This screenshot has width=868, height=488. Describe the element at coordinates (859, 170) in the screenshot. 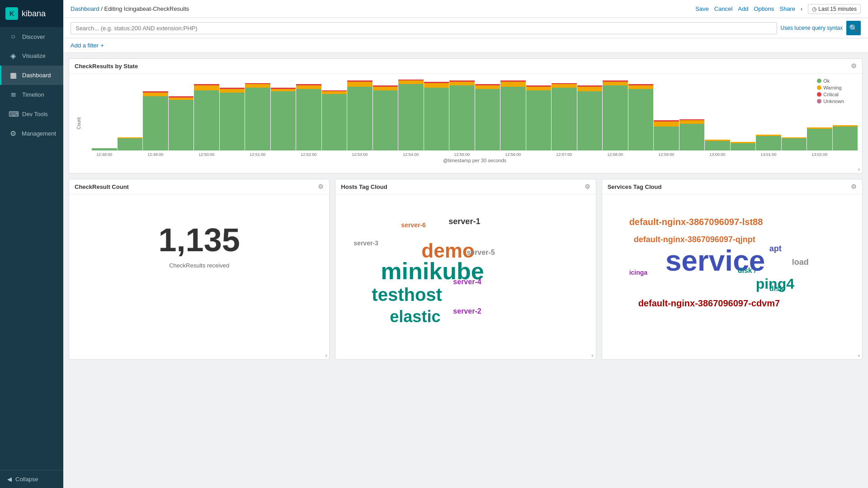

I see `chart-panel-resize: ▼` at that location.